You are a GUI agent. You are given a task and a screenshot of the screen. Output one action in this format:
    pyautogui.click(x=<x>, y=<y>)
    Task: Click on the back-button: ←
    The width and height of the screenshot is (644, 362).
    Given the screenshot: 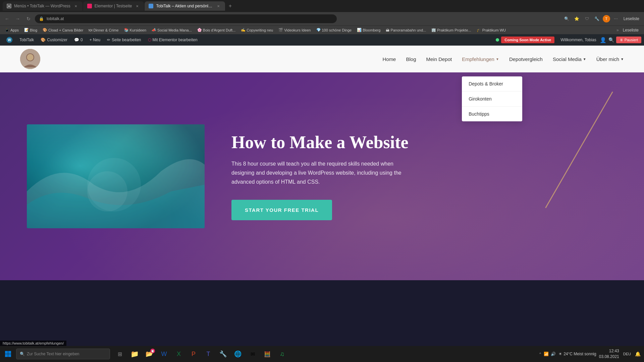 What is the action you would take?
    pyautogui.click(x=7, y=19)
    